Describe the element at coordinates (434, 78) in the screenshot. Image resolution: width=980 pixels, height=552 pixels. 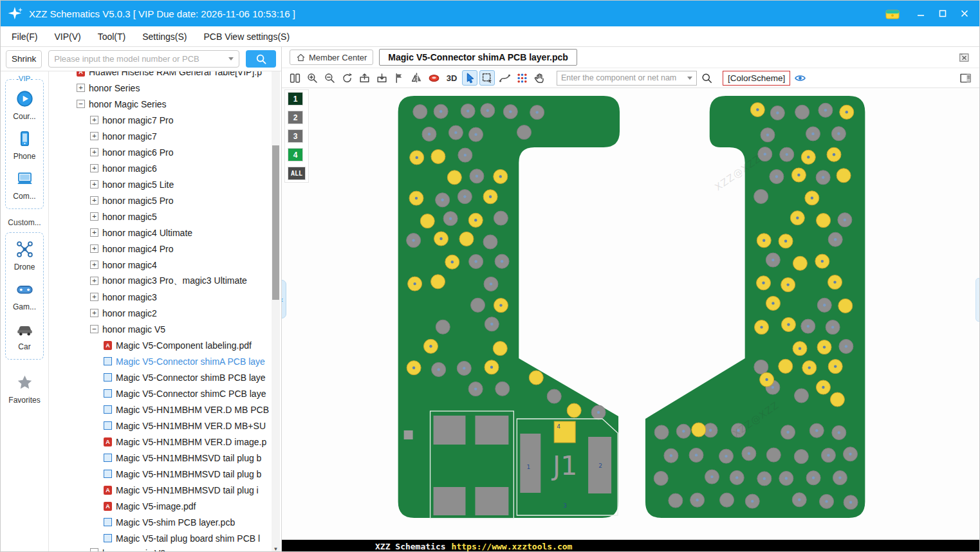
I see `board-color-icon` at that location.